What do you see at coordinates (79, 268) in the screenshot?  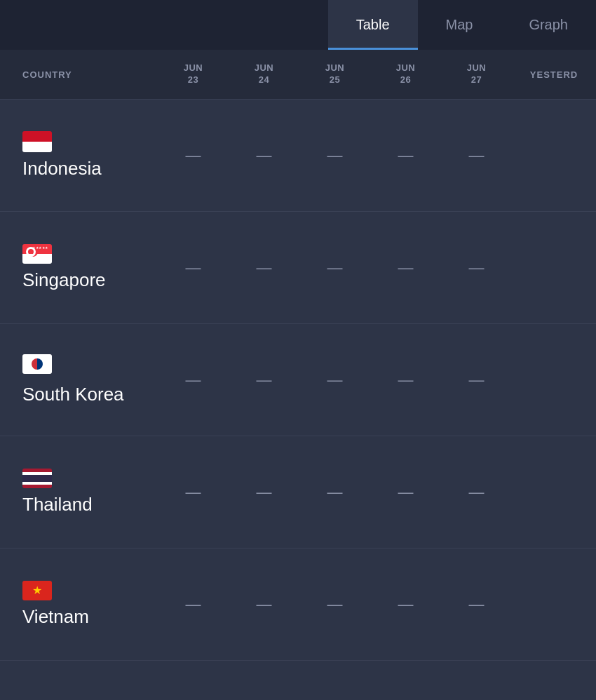 I see `country-info-singapore: ★★★★★ Singapore` at bounding box center [79, 268].